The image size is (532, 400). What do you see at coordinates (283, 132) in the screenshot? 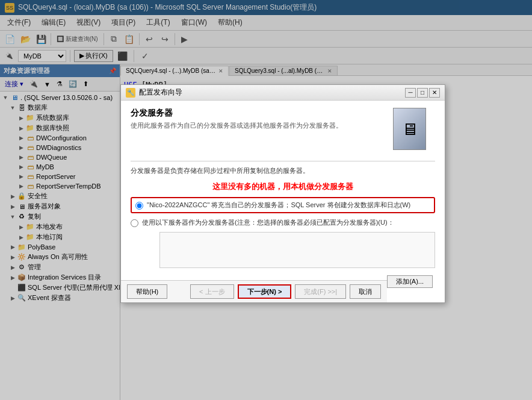
I see `dialog-header-section: 🖥 分发服务器 使用此服务器作为自己的分发服务器或选择其他服务器作为分发服务器。` at bounding box center [283, 132].